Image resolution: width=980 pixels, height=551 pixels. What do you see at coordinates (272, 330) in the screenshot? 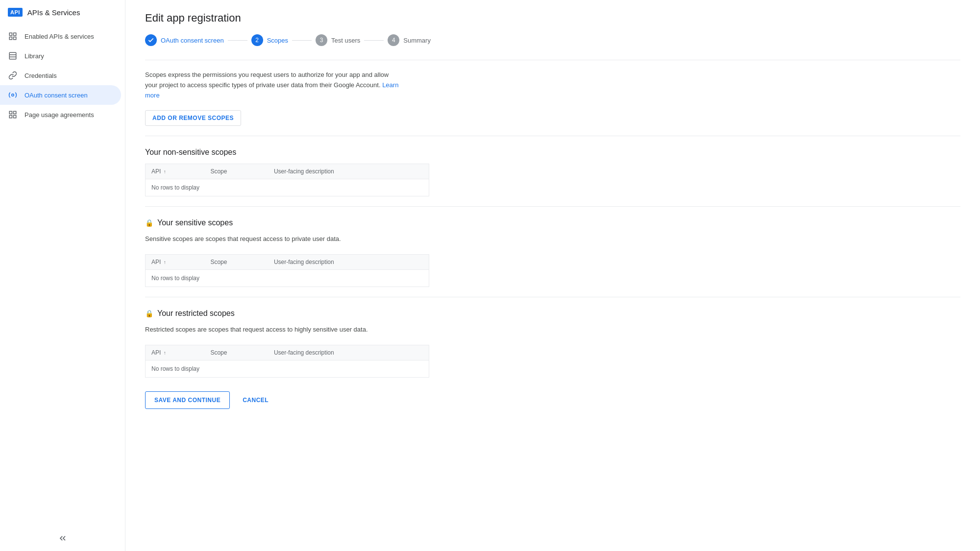
I see `restricted-subtitle: Restricted scopes are scopes that reques…` at bounding box center [272, 330].